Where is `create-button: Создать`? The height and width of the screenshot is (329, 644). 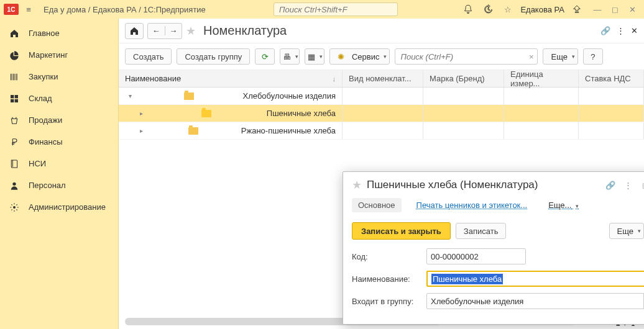 create-button: Создать is located at coordinates (148, 56).